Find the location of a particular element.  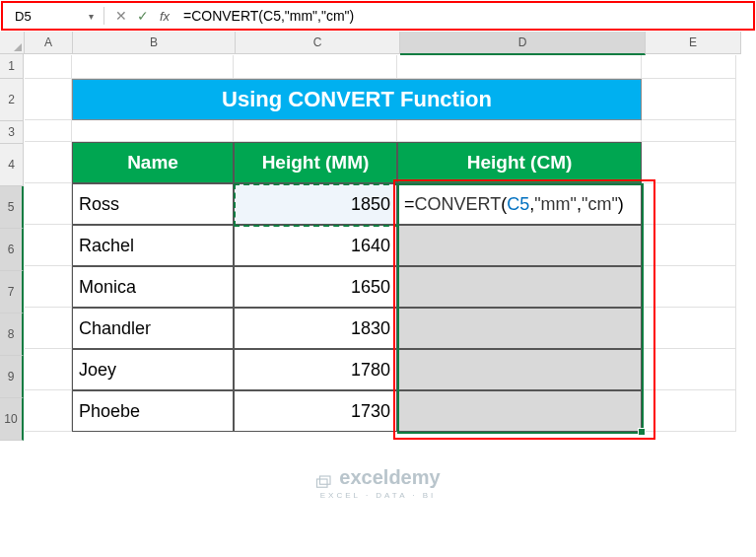

cell-C3 is located at coordinates (315, 131).